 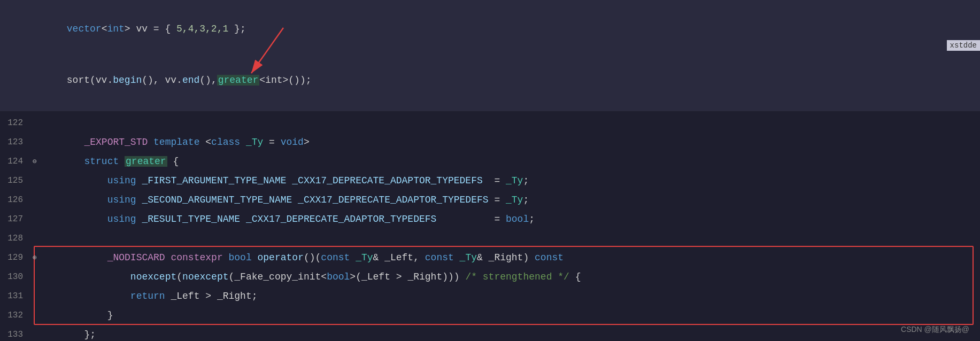 I want to click on greater-highlighted: greater, so click(x=238, y=80).